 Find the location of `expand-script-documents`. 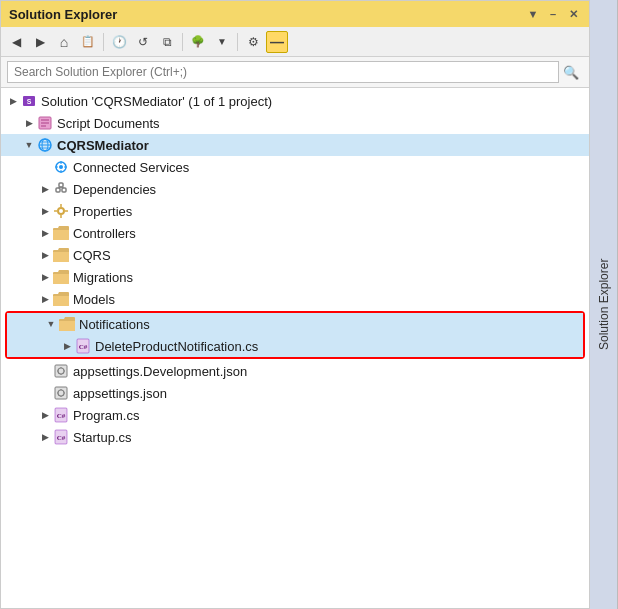

expand-script-documents is located at coordinates (29, 123).